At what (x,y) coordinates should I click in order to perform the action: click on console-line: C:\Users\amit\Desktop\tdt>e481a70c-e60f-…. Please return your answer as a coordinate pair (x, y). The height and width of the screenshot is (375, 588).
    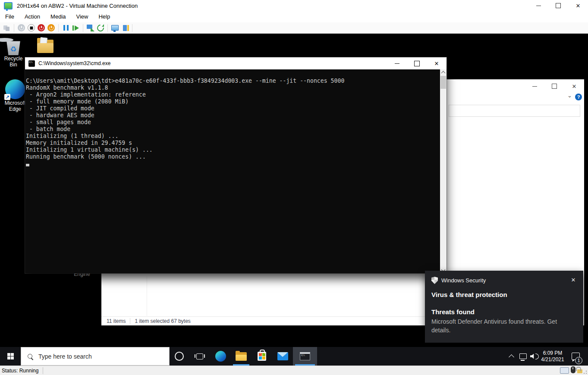
    Looking at the image, I should click on (232, 81).